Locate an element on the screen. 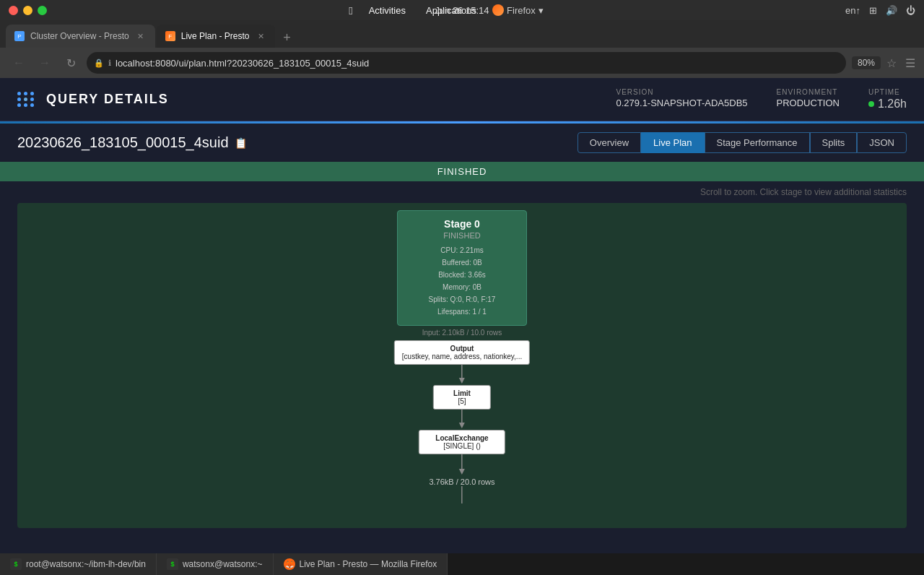 This screenshot has height=575, width=924. volume-icon: 🔊 is located at coordinates (892, 10).